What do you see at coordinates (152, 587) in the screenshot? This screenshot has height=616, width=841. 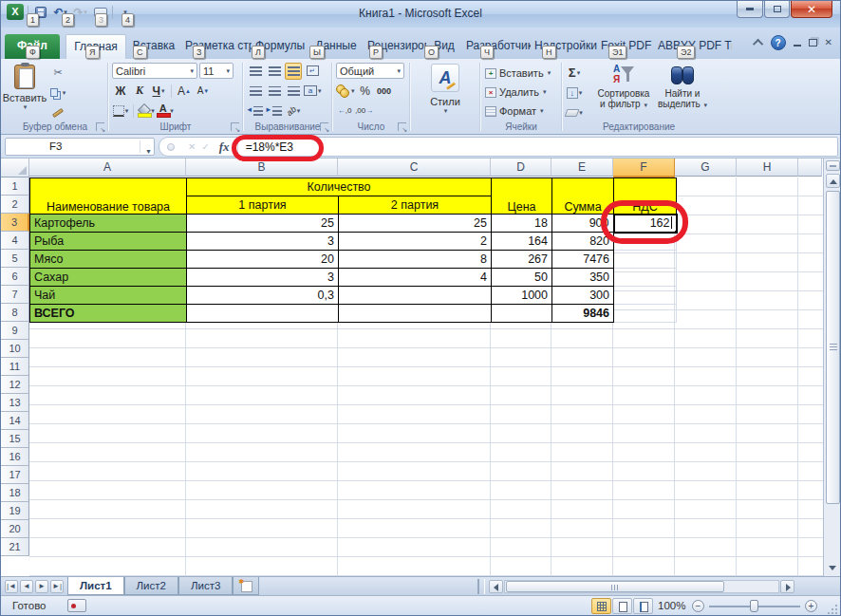 I see `sheet-tab-list2: Лист2` at bounding box center [152, 587].